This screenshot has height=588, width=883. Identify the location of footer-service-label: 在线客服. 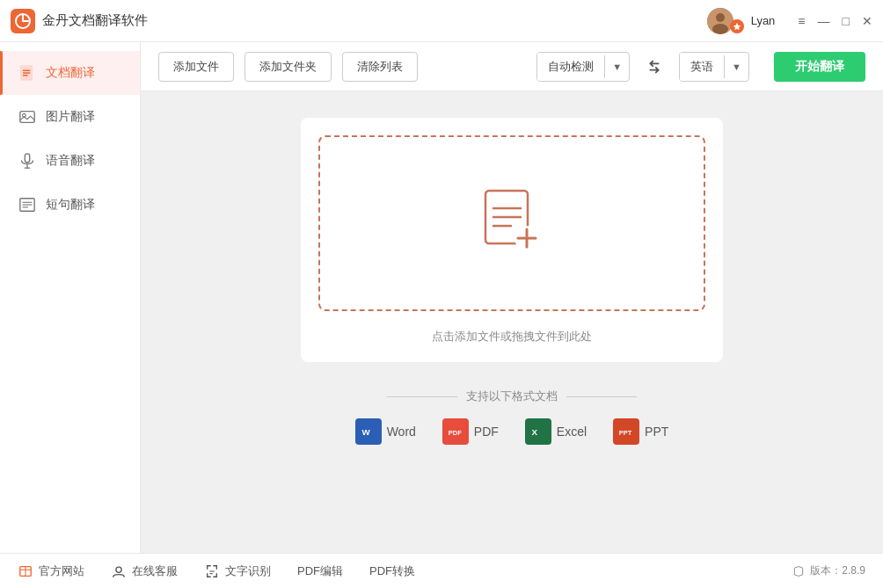
(155, 571).